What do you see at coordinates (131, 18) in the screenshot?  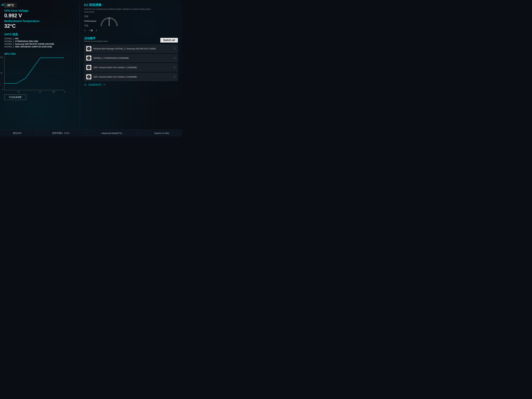 I see `ez-section: EZ 系统调整 Click the icon to specify your p…` at bounding box center [131, 18].